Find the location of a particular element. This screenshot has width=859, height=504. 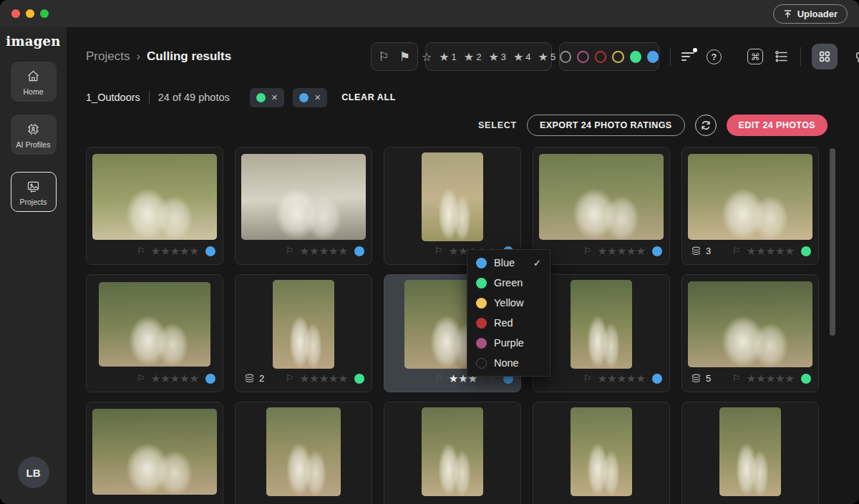

flag-filled-filter-icon: ⚑ is located at coordinates (405, 57).